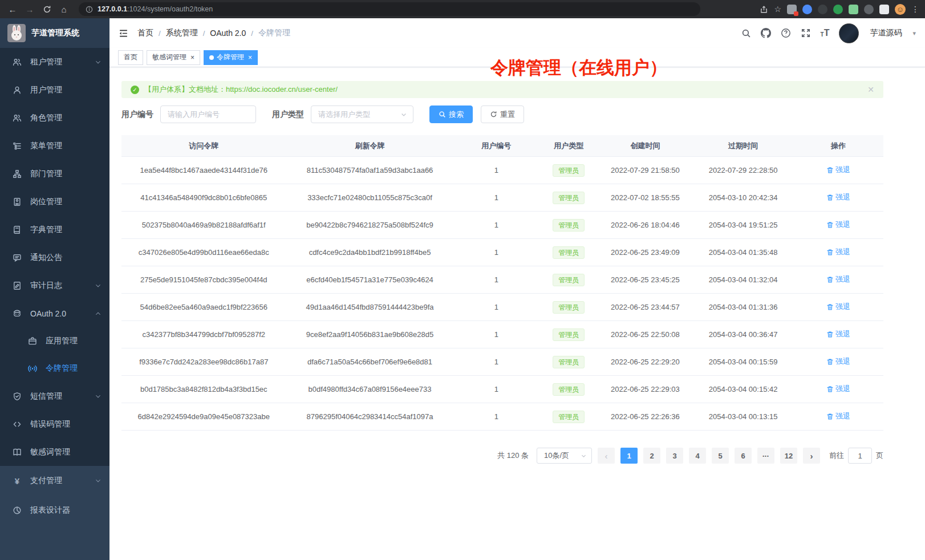 This screenshot has height=560, width=925. What do you see at coordinates (744, 252) in the screenshot?
I see `expire-time-cell: 2054-03-04 01:35:48` at bounding box center [744, 252].